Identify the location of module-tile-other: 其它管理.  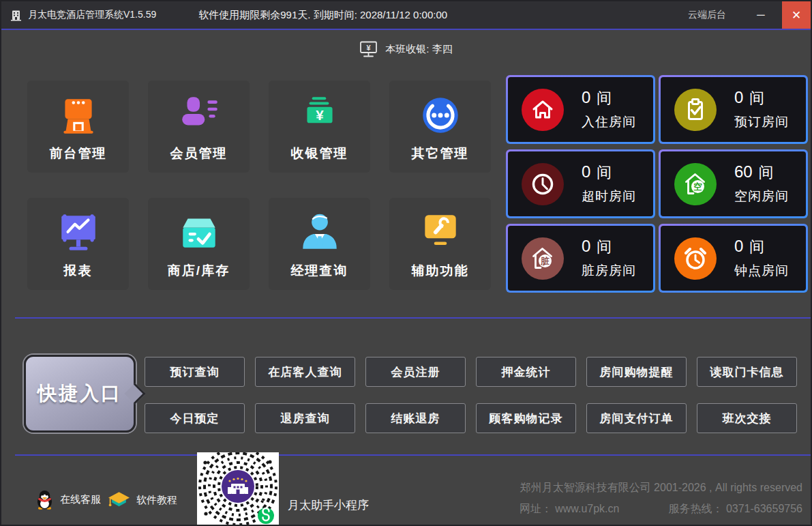
(440, 127).